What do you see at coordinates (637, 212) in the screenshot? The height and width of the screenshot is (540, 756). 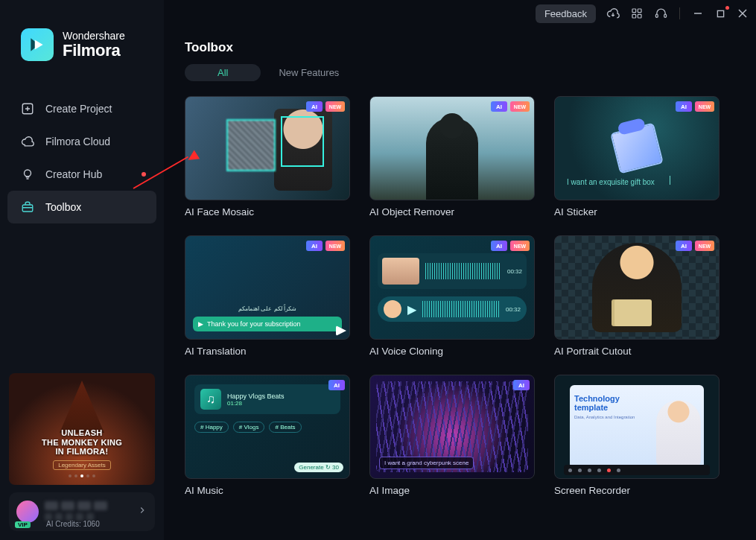 I see `card-title: AI Sticker` at bounding box center [637, 212].